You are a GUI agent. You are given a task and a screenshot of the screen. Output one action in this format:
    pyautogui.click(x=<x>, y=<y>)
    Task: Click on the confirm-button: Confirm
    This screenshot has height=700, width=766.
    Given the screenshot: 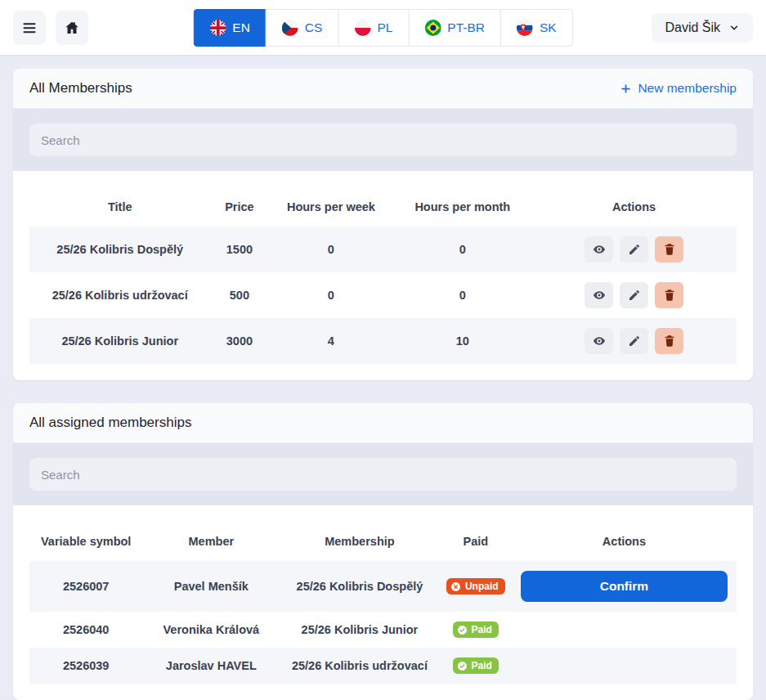 What is the action you would take?
    pyautogui.click(x=625, y=586)
    